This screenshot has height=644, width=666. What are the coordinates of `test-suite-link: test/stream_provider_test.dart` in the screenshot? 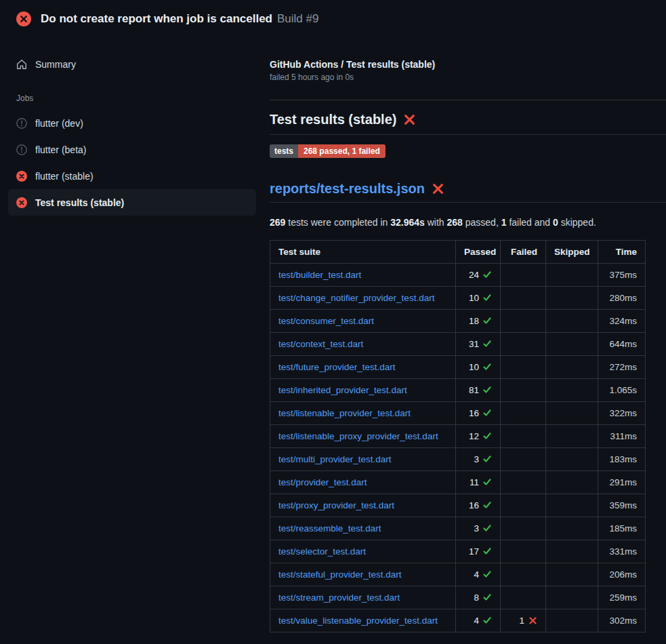 It's located at (339, 598).